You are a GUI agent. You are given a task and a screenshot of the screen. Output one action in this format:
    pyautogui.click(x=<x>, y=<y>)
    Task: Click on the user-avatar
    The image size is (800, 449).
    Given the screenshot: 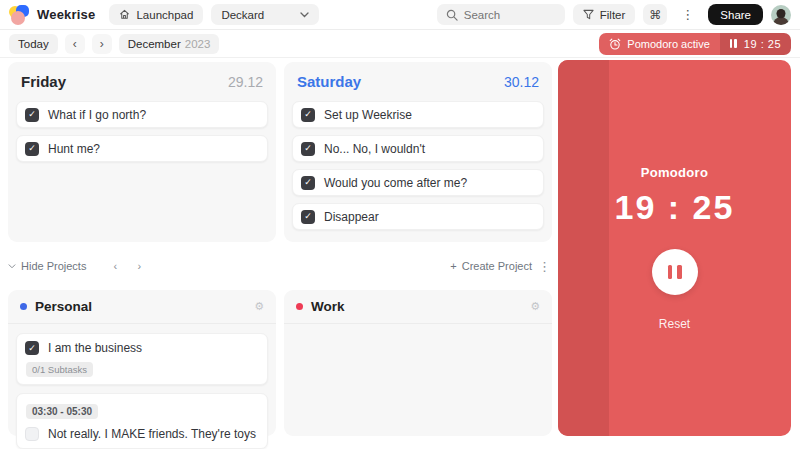 What is the action you would take?
    pyautogui.click(x=781, y=15)
    